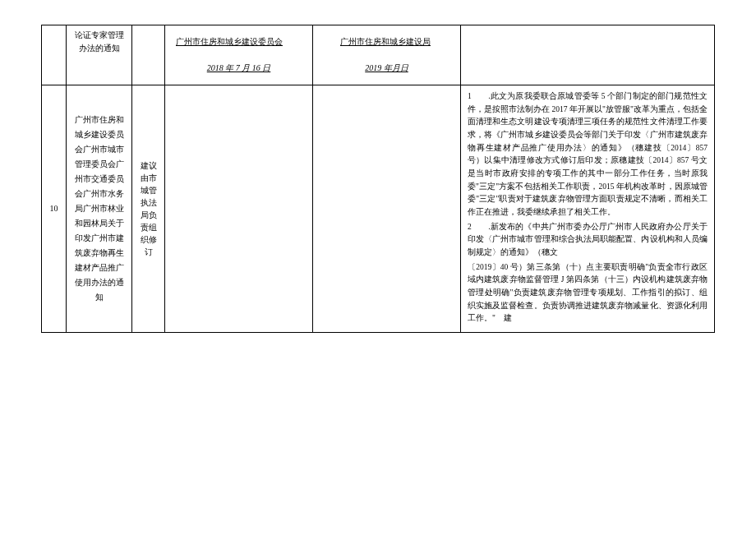  I want to click on row1-org2: 广州市住房和城乡建设局 2019 年月日, so click(387, 56).